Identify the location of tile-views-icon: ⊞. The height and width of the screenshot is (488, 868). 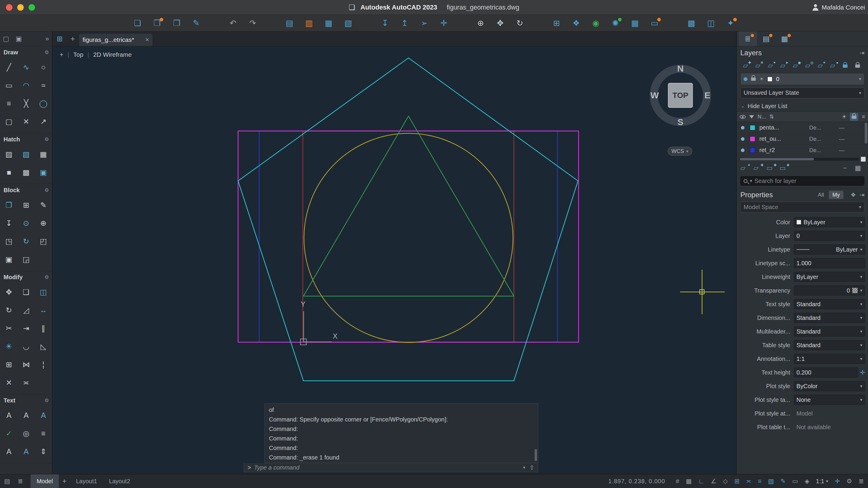
(60, 39).